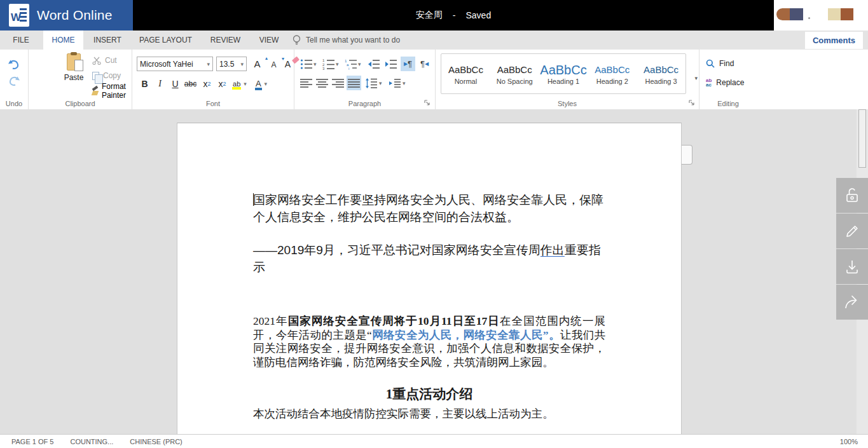 The image size is (868, 448). What do you see at coordinates (231, 64) in the screenshot?
I see `font-size-select: 13.5 ▾` at bounding box center [231, 64].